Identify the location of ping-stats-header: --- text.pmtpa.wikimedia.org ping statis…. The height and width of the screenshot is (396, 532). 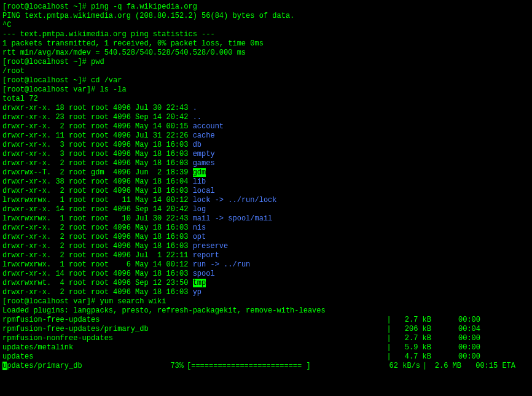
(109, 34).